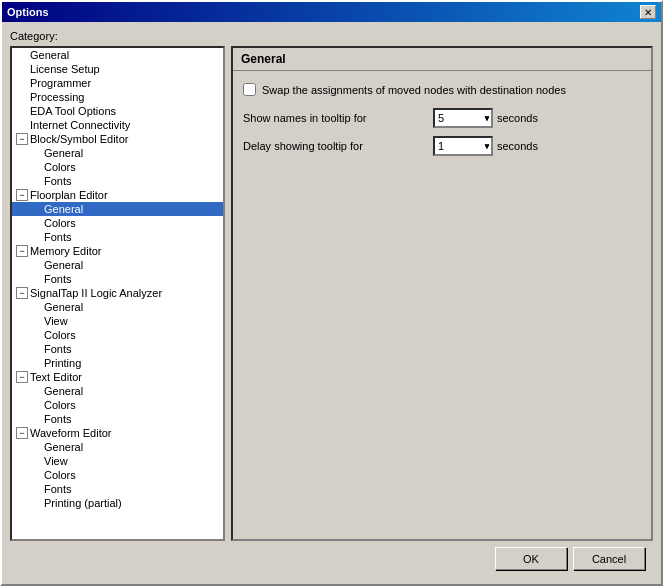  Describe the element at coordinates (609, 558) in the screenshot. I see `cancel-button: Cancel` at that location.